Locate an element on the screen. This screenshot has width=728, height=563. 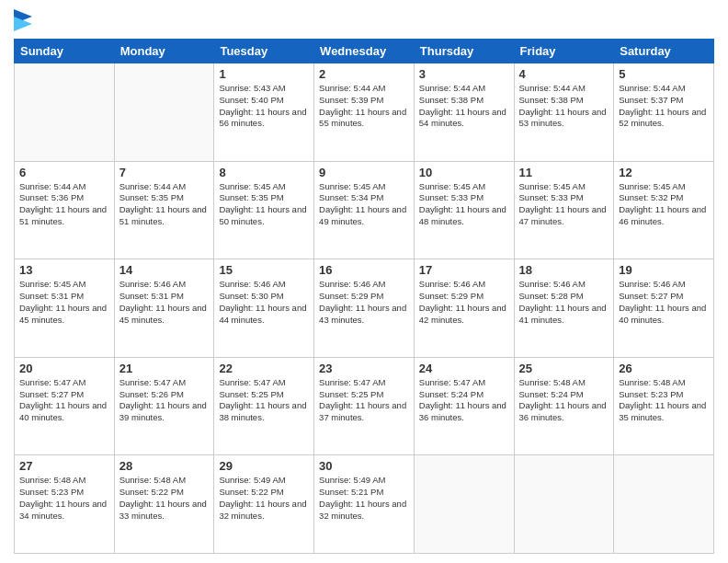
day-info: Sunrise: 5:44 AMSunset: 5:35 PMDaylight:… is located at coordinates (165, 204).